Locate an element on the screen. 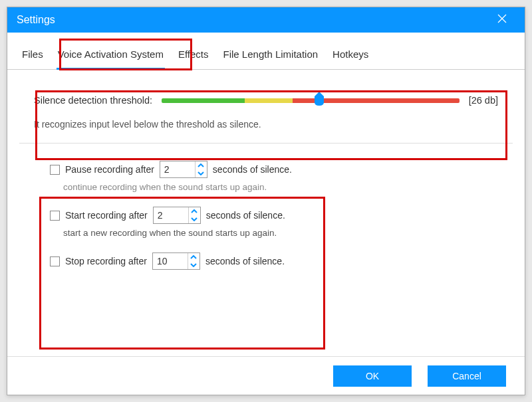 The width and height of the screenshot is (532, 402). start-option: Start recording after 2 seconds of silen… is located at coordinates (271, 222).